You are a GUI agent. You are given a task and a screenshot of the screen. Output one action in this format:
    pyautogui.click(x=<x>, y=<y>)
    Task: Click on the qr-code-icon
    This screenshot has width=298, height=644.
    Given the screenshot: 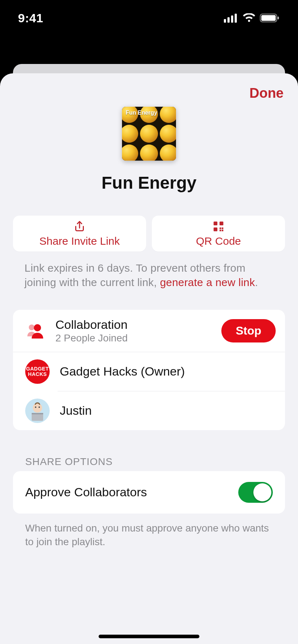 What is the action you would take?
    pyautogui.click(x=218, y=226)
    